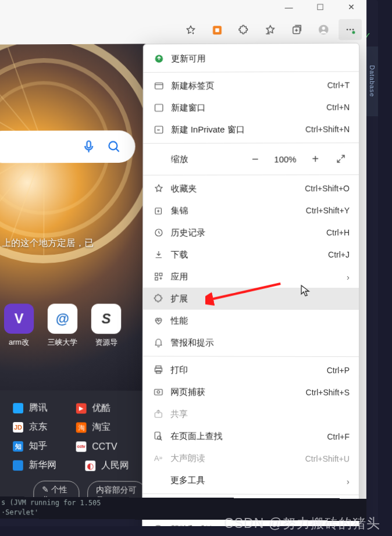 The image size is (392, 536). I want to click on print-icon, so click(159, 370).